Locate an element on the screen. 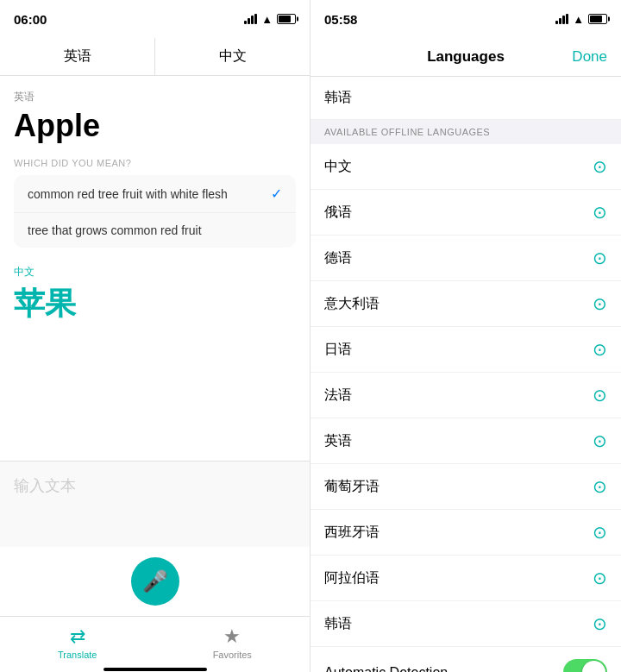 Image resolution: width=621 pixels, height=672 pixels. right-battery-icon is located at coordinates (598, 19).